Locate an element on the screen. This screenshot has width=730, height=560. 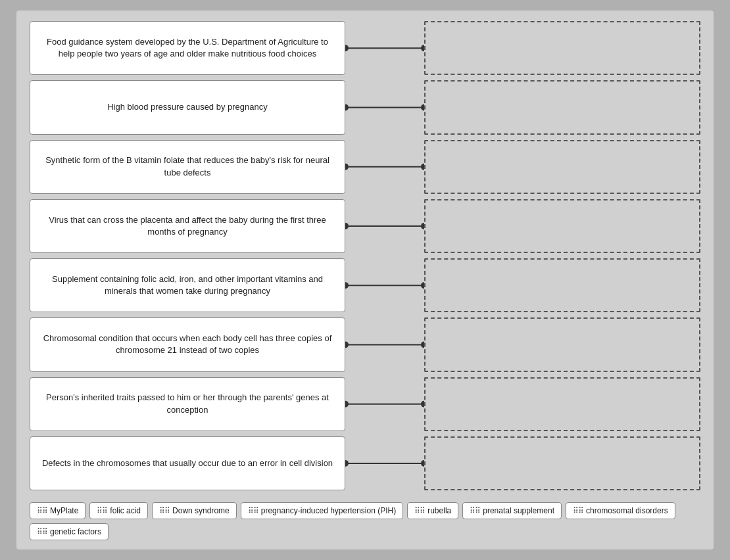
definition-box-7: Person's inherited traits passed to him … is located at coordinates (187, 404).